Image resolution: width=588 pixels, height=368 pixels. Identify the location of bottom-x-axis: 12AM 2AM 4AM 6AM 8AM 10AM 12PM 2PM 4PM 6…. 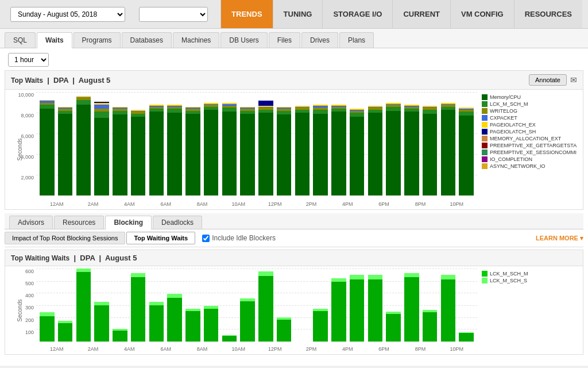
(257, 349).